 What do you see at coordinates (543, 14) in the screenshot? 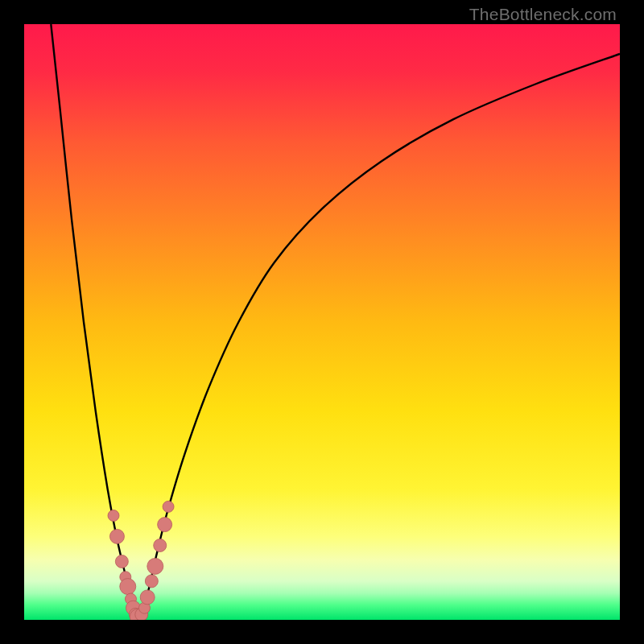
I see `watermark-text: TheBottleneck.com` at bounding box center [543, 14].